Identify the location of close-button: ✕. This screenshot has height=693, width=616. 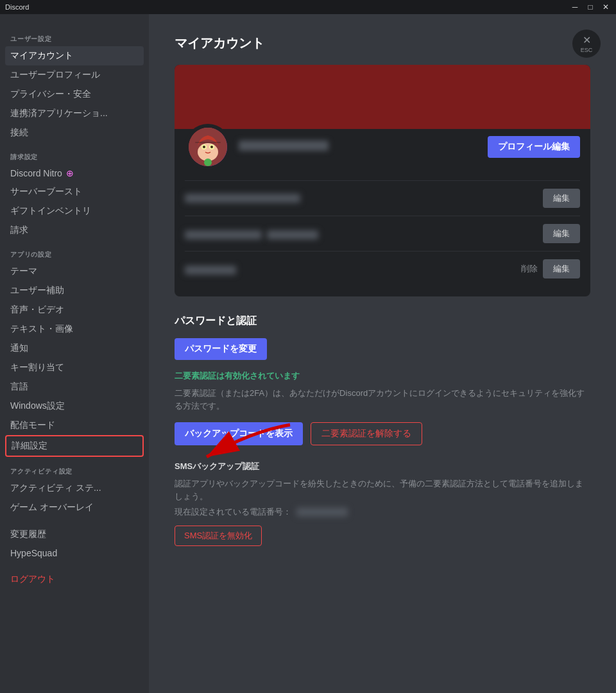
(606, 7).